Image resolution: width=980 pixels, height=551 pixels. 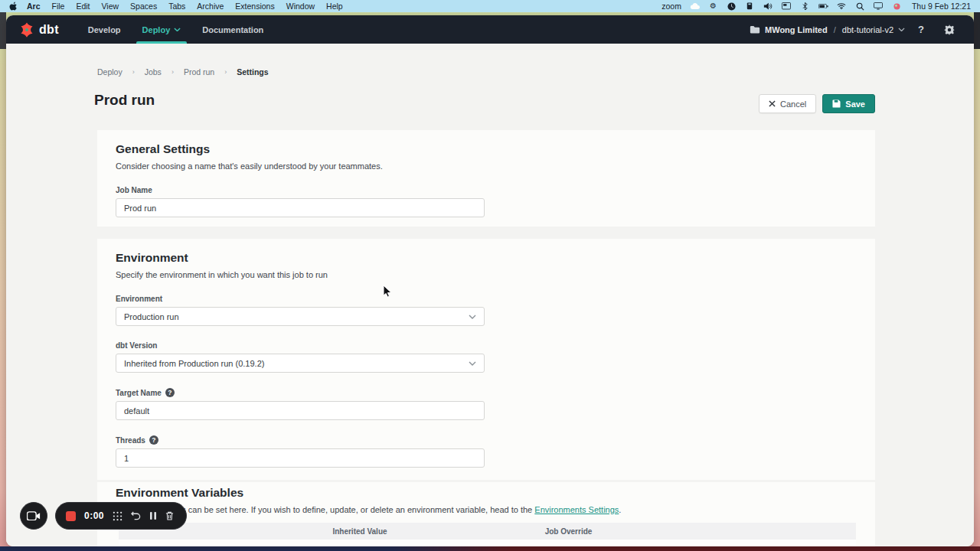 I want to click on settings-gear-icon: ⚙, so click(x=714, y=6).